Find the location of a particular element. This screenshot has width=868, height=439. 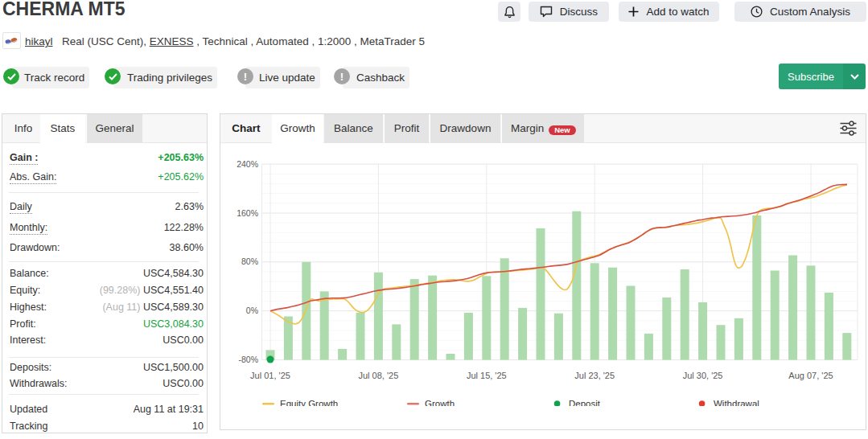

svg-text: Deposit is located at coordinates (585, 402).